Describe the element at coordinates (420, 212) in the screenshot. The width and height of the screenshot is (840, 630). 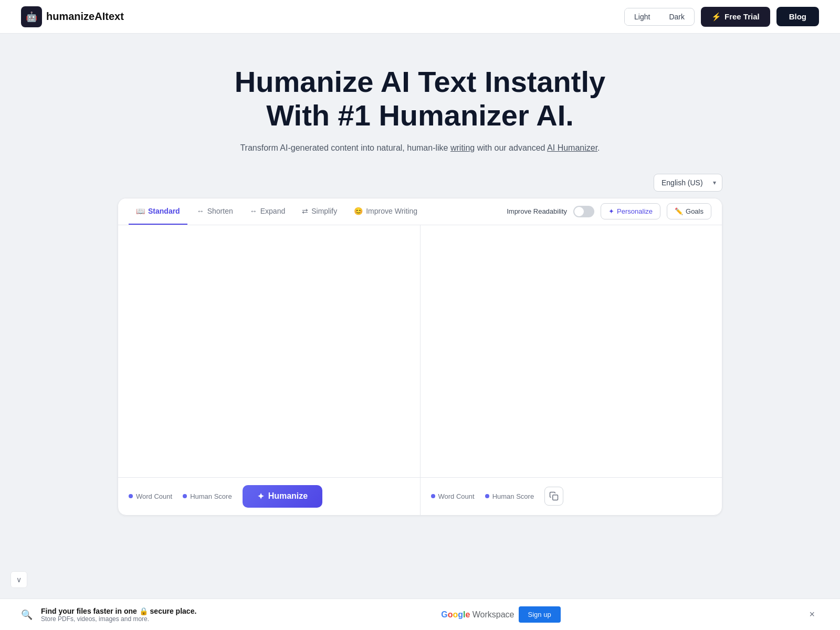
I see `editor-tabs: 📖 Standard ↔ Shorten ↔ Expand ⇄ Simplify…` at that location.